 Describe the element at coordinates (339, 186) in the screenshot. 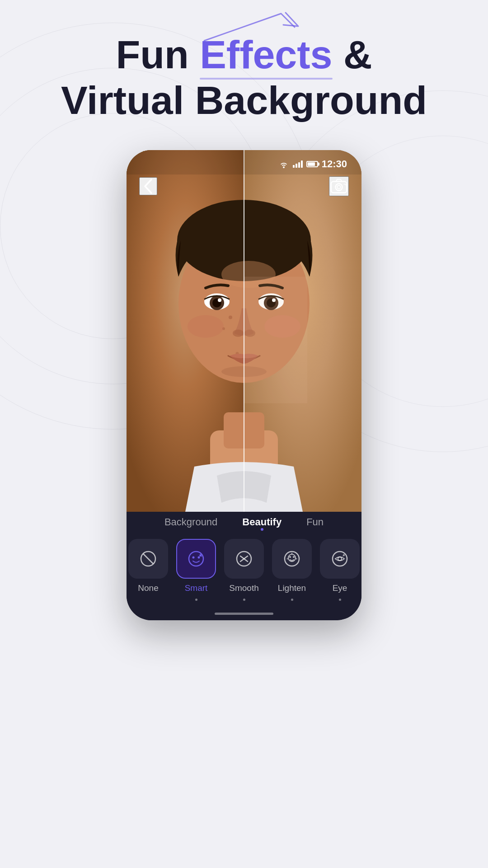

I see `camera-switch-button` at that location.